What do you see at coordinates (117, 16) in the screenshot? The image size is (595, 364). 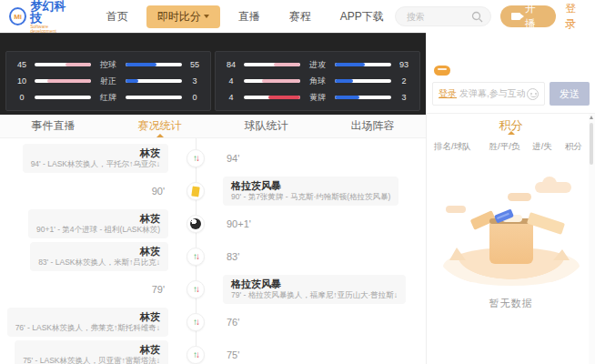 I see `menu-item-home: 首页` at bounding box center [117, 16].